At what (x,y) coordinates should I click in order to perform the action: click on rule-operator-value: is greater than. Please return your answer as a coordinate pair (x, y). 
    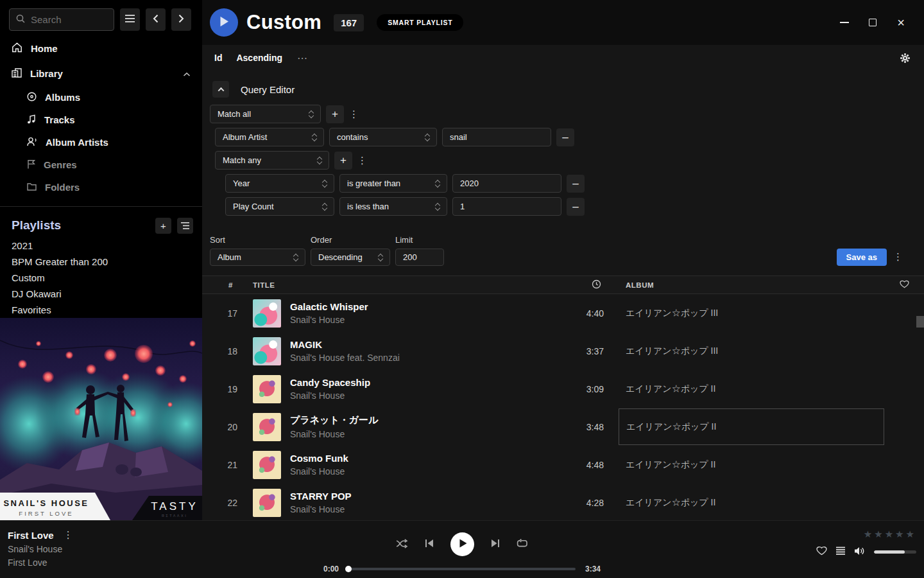
    Looking at the image, I should click on (373, 184).